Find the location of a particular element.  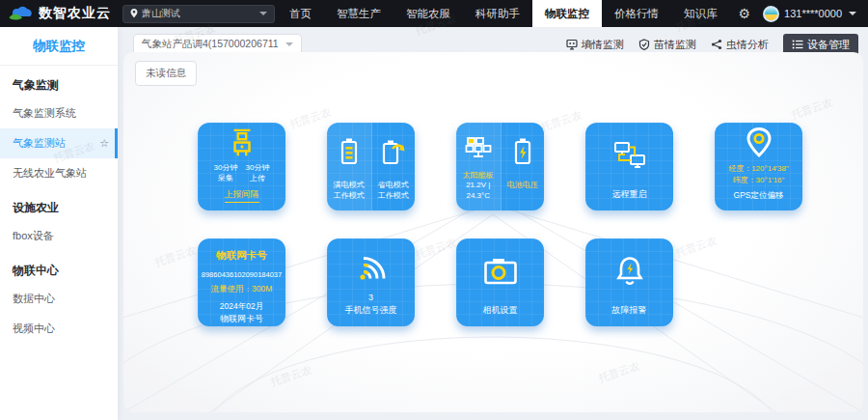

fault-alarm-card: 故障报警 is located at coordinates (629, 282).